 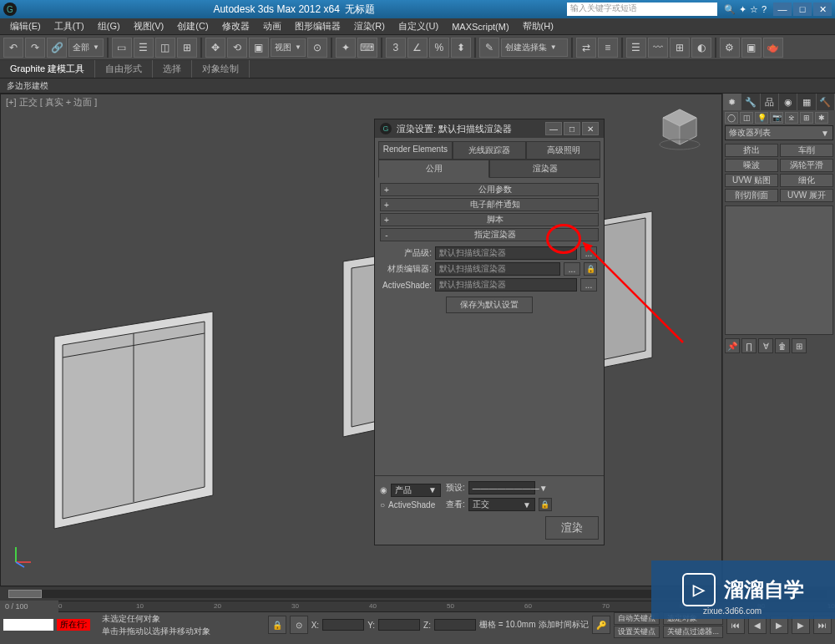 I want to click on search-input: 输入关键字或短语, so click(x=642, y=9).